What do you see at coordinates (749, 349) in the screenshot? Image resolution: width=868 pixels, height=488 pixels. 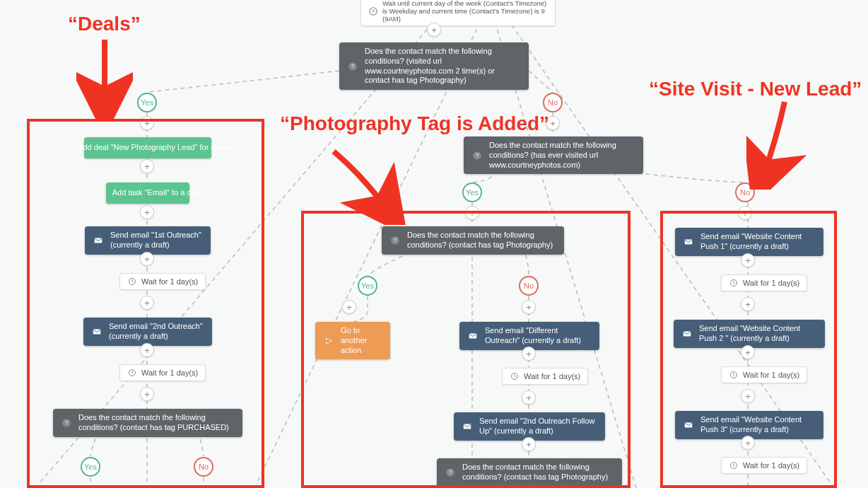 I see `site-visit-highlight` at bounding box center [749, 349].